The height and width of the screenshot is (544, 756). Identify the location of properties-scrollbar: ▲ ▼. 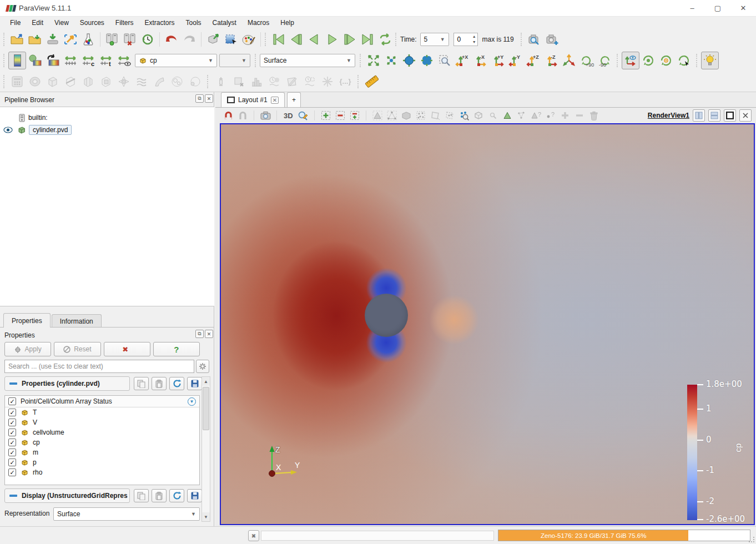
(206, 449).